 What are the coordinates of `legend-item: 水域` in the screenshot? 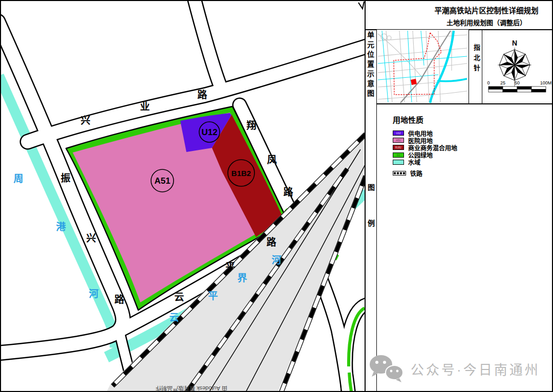 It's located at (470, 162).